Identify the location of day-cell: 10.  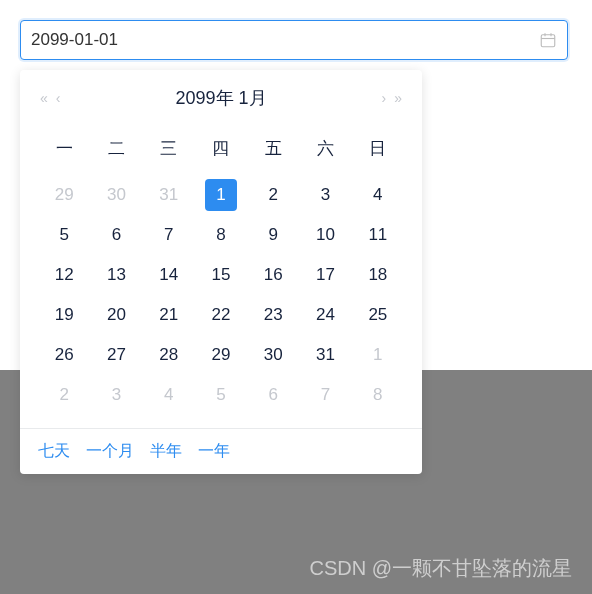
(325, 235).